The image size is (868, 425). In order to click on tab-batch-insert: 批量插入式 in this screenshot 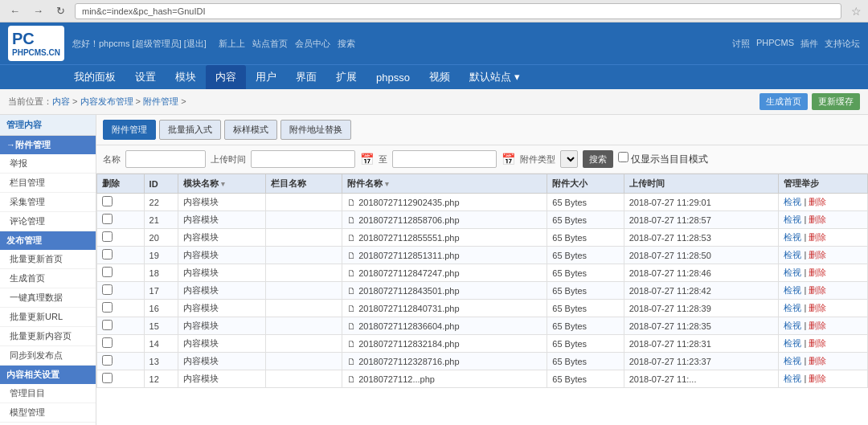, I will do `click(190, 130)`.